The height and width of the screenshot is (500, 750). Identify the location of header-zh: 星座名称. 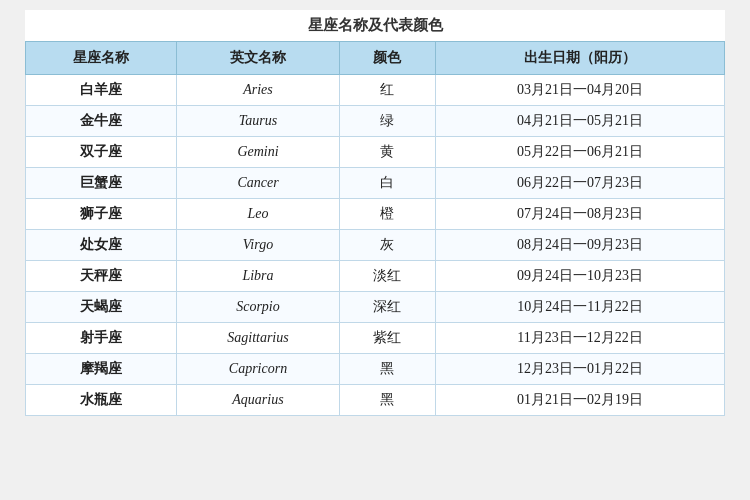
(102, 58).